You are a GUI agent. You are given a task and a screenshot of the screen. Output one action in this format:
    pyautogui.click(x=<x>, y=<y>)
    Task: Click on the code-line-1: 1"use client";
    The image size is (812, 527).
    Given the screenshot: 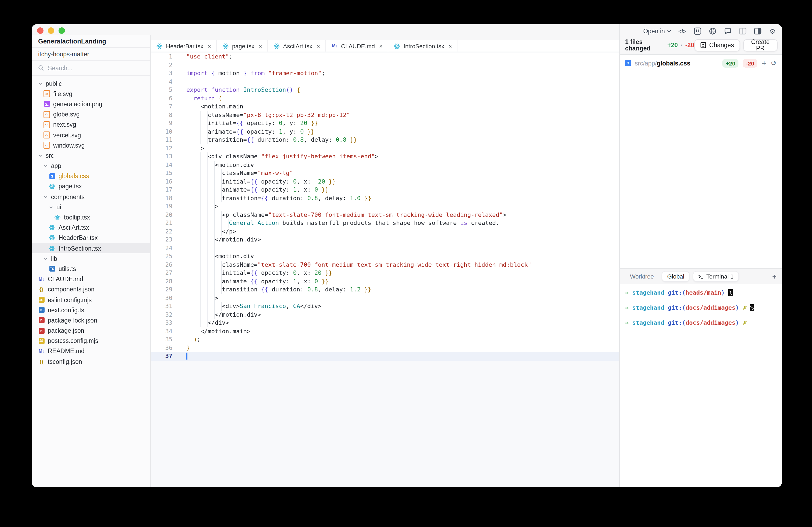 What is the action you would take?
    pyautogui.click(x=385, y=57)
    